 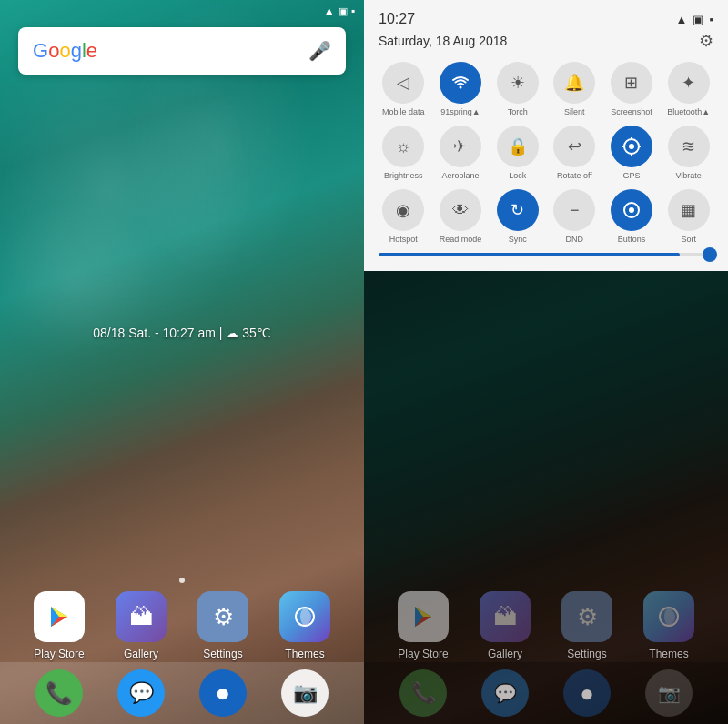 I want to click on toggle-wifi: 91spring▲, so click(x=460, y=89).